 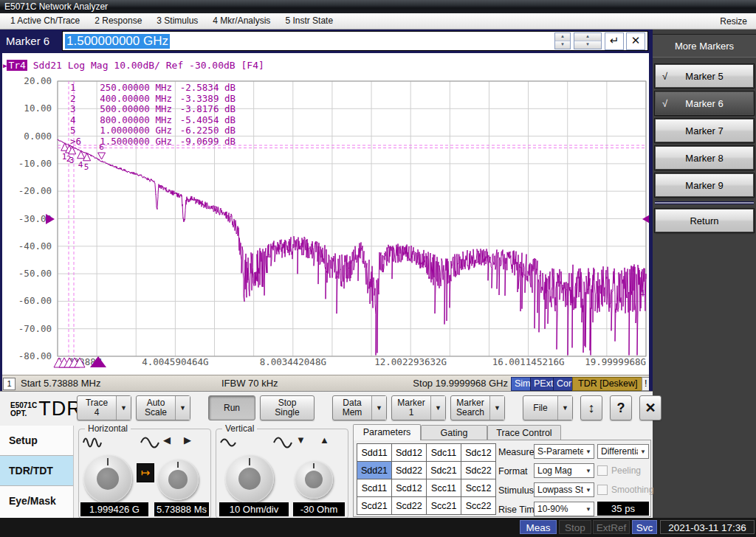 I want to click on softkey-return: Return, so click(x=704, y=221).